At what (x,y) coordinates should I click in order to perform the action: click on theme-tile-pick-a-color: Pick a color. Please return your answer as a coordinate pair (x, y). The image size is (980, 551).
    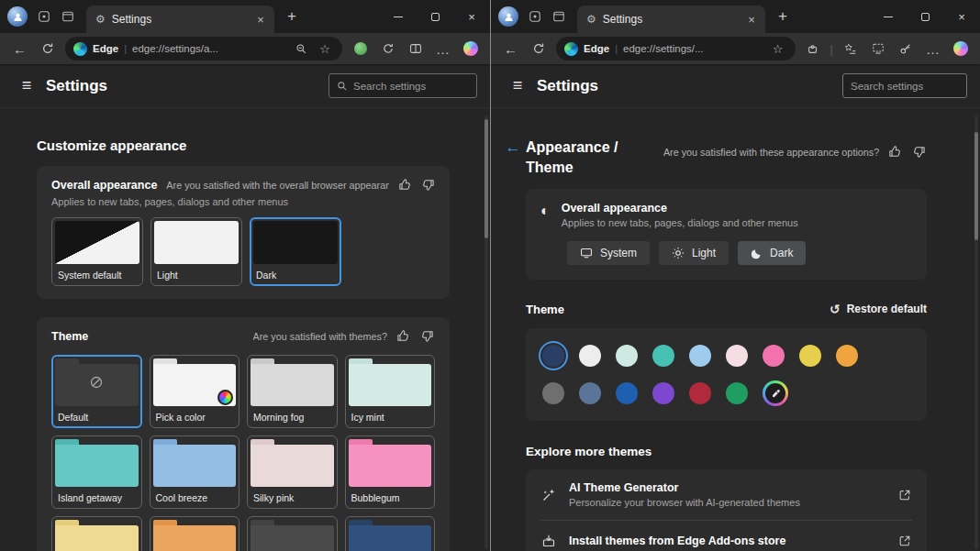
    Looking at the image, I should click on (195, 391).